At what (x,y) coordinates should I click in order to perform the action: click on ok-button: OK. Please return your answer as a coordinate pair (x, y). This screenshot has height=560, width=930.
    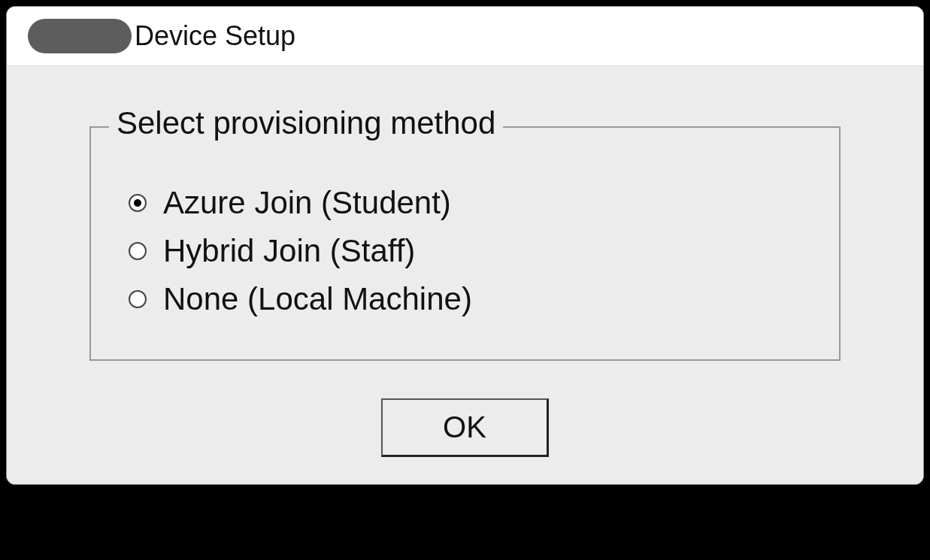
    Looking at the image, I should click on (465, 428).